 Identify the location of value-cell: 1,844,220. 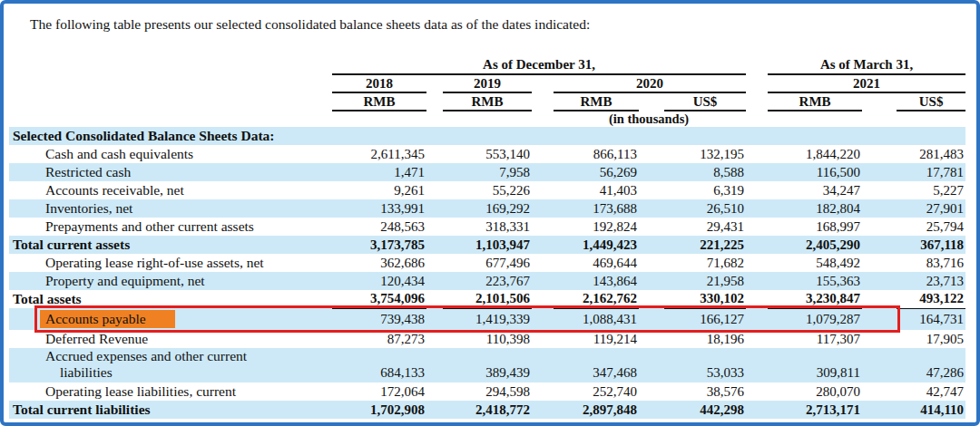
(815, 154).